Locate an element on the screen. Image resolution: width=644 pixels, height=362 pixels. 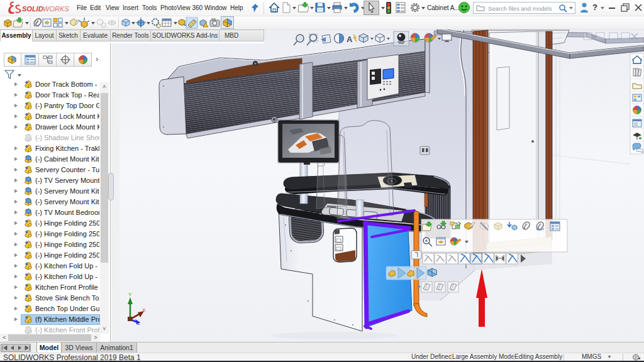
svg-text: SOLID is located at coordinates (33, 9).